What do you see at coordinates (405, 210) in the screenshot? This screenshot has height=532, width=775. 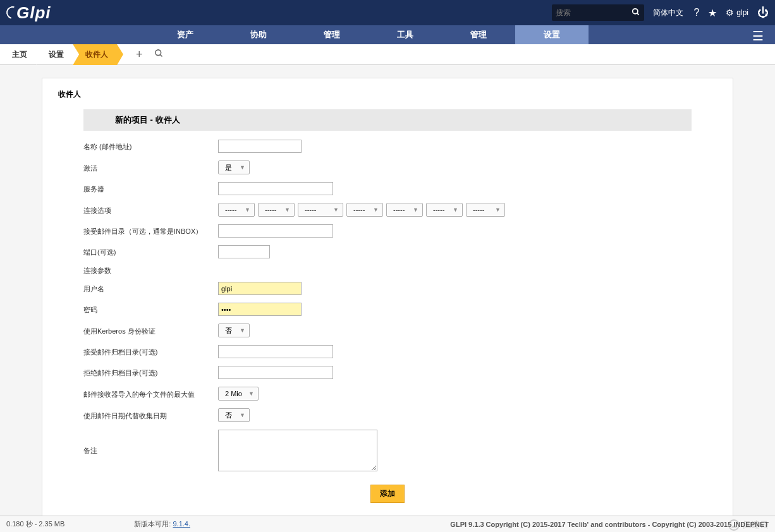 I see `conn-opt-5: -----▼` at bounding box center [405, 210].